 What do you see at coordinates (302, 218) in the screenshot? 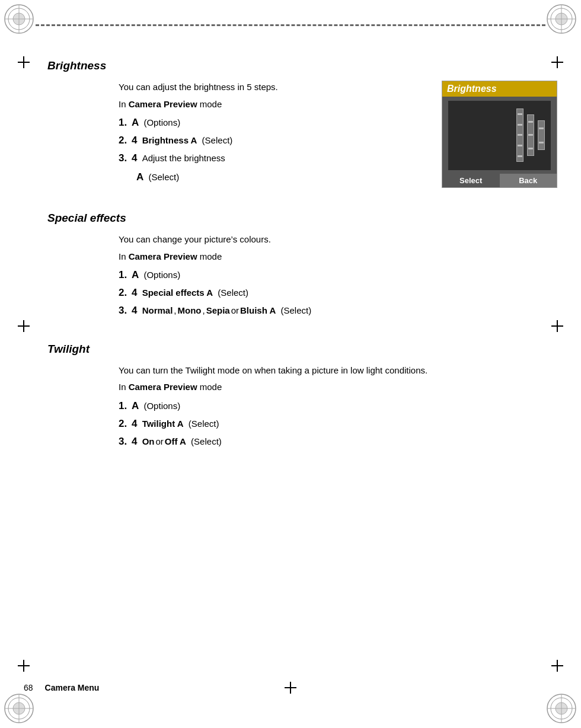
I see `special-effects-title: Special effects` at bounding box center [302, 218].